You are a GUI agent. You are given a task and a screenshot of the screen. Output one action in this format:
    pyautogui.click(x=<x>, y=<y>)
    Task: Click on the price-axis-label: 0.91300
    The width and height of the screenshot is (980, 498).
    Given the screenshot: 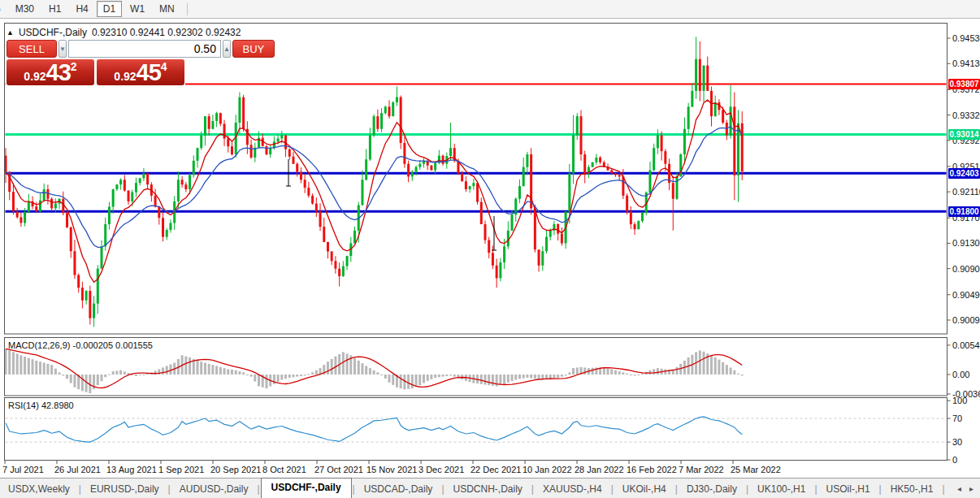 What is the action you would take?
    pyautogui.click(x=966, y=243)
    